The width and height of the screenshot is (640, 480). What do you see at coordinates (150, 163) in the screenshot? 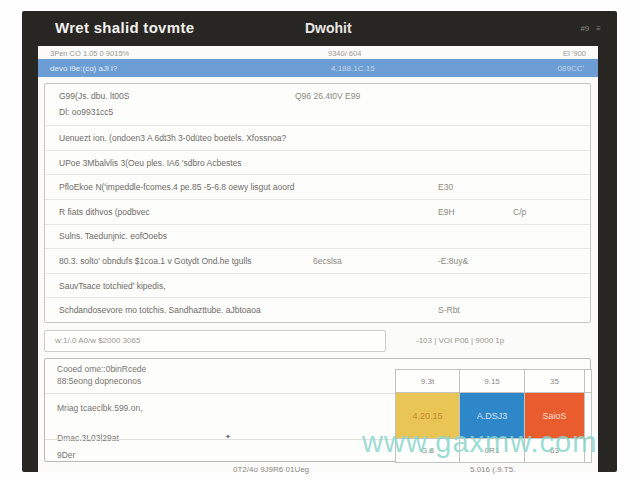
I see `row-label: UPoe 3Mbalvlis 3(Oeu ples. IA6 'sdbro Ac…` at bounding box center [150, 163].